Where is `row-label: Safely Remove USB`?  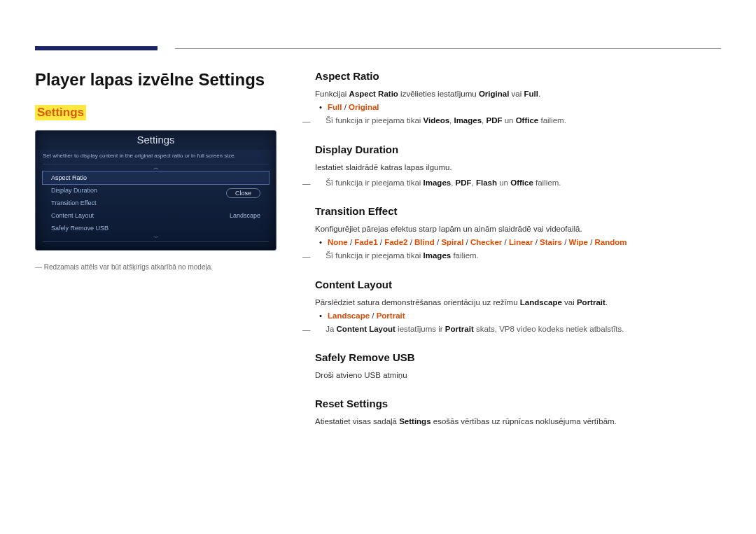
row-label: Safely Remove USB is located at coordinates (80, 228).